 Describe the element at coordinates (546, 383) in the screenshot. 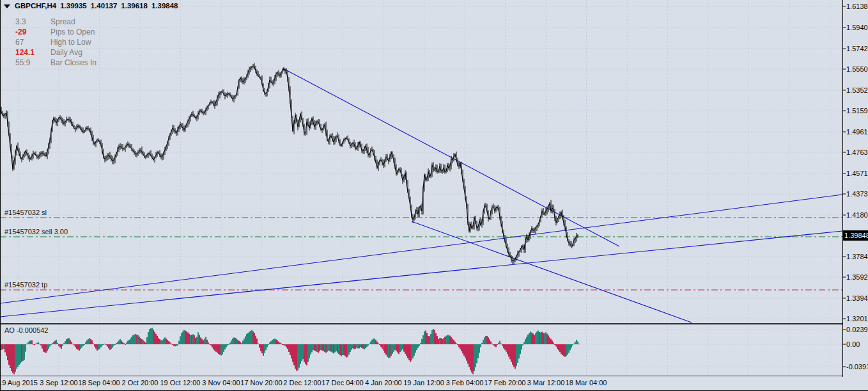

I see `date-tick-label: 3 Mar 12:00` at that location.